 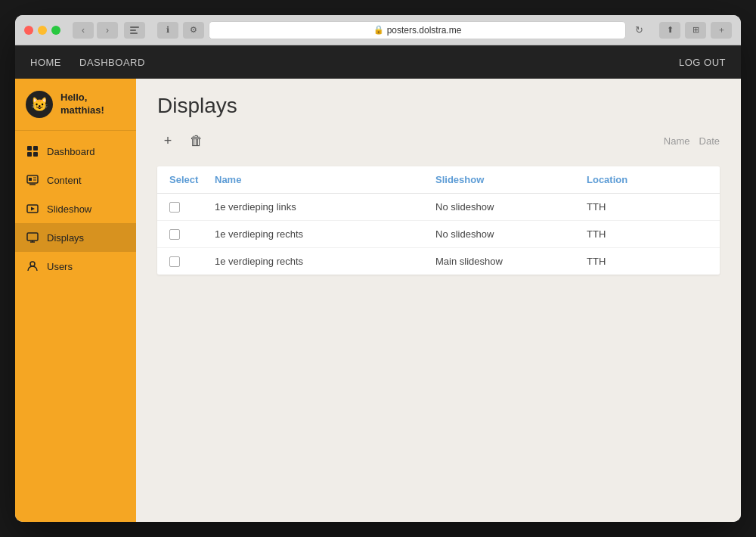 What do you see at coordinates (33, 151) in the screenshot?
I see `dashboard-icon` at bounding box center [33, 151].